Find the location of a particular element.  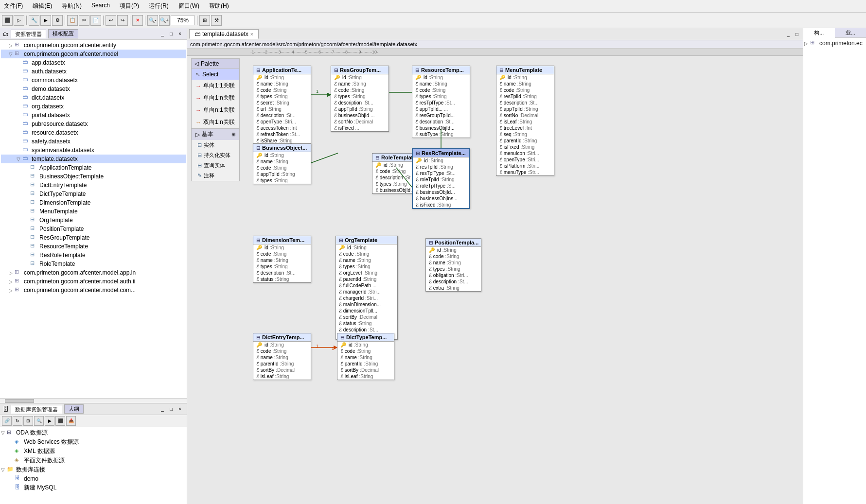

tab-right-business: 业... is located at coordinates (851, 33).